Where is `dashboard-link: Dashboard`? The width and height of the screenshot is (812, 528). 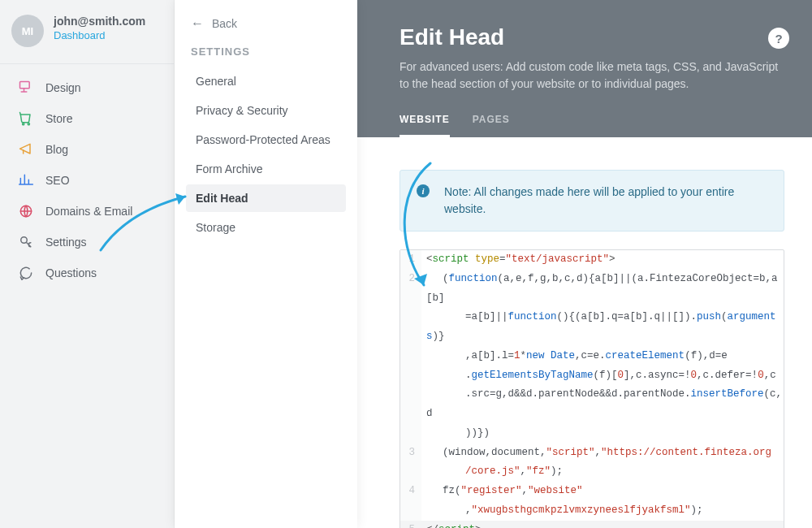
dashboard-link: Dashboard is located at coordinates (99, 36).